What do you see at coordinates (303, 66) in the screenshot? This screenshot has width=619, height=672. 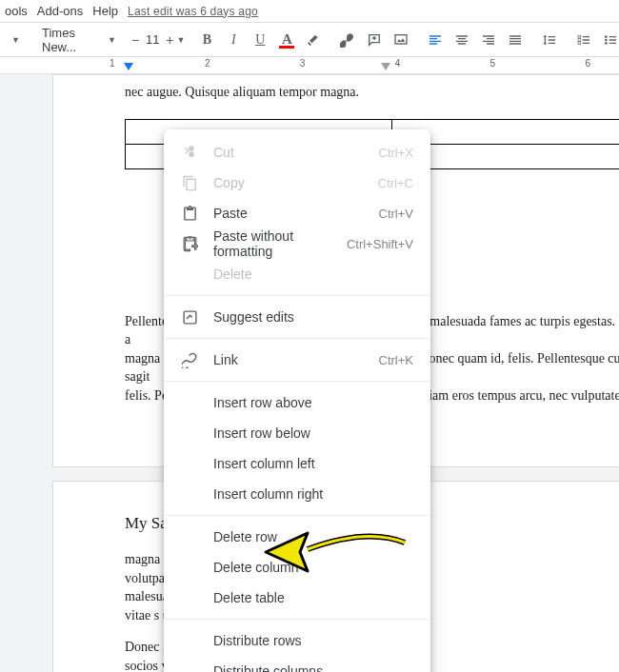 I see `ruler-mark: 3` at bounding box center [303, 66].